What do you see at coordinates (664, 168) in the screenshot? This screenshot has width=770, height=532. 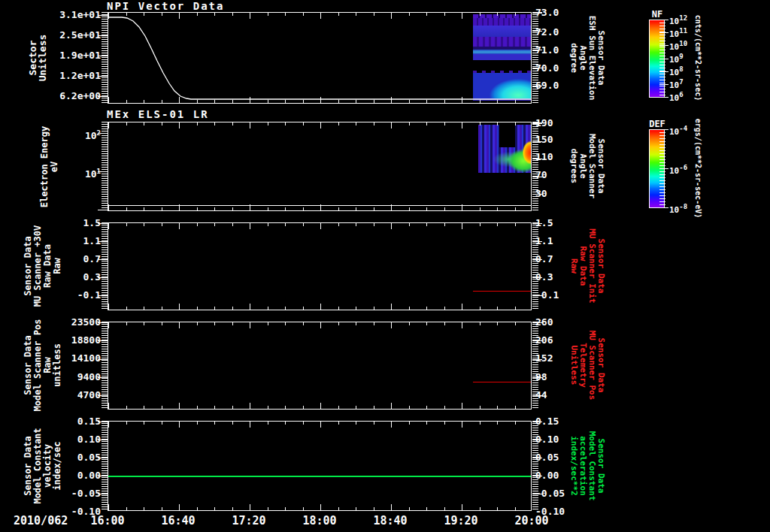 I see `colorbar-def-majors` at bounding box center [664, 168].